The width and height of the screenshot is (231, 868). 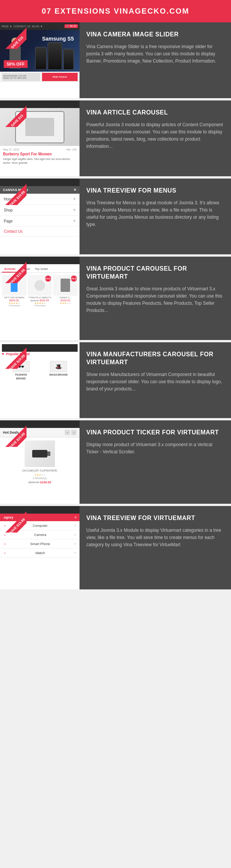 I want to click on hamburger-icon: ≡, so click(x=76, y=517).